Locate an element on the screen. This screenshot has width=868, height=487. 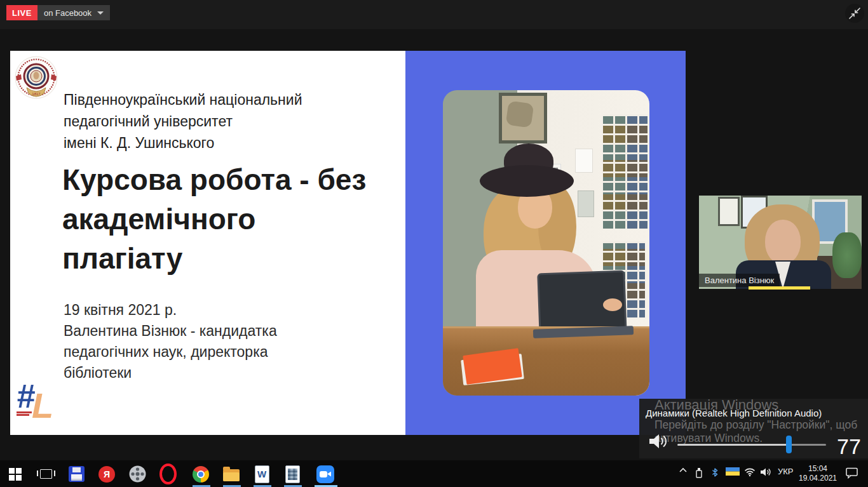
slide-meta: 19 квітня 2021 р. Валентина Візнюк - кан… is located at coordinates (170, 342).